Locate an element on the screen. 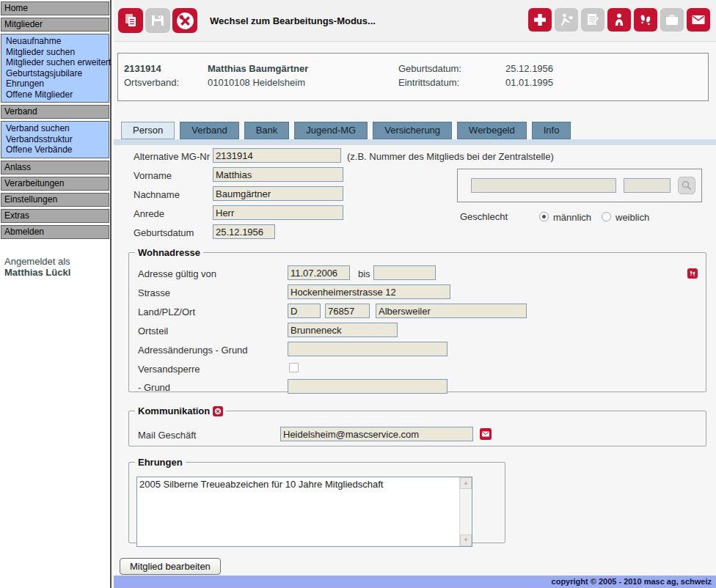 Image resolution: width=716 pixels, height=588 pixels. adresse-gueltig-von-label: Adresse gültig von is located at coordinates (178, 274).